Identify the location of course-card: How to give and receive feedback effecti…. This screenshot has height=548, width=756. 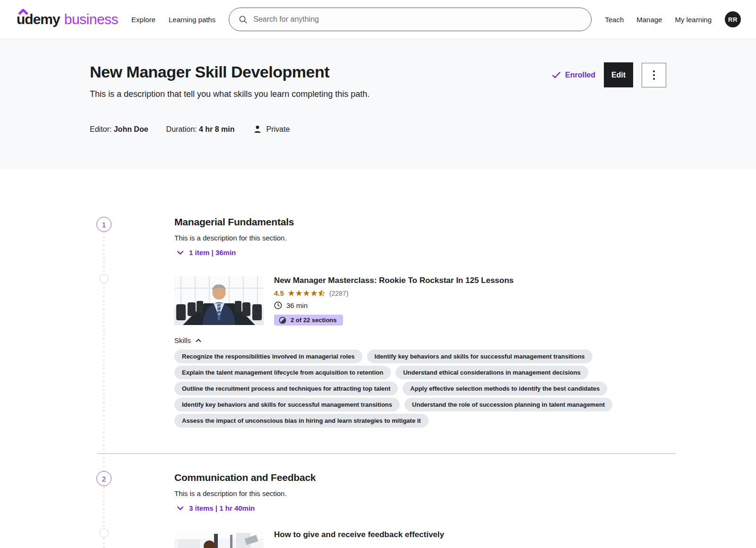
(309, 539).